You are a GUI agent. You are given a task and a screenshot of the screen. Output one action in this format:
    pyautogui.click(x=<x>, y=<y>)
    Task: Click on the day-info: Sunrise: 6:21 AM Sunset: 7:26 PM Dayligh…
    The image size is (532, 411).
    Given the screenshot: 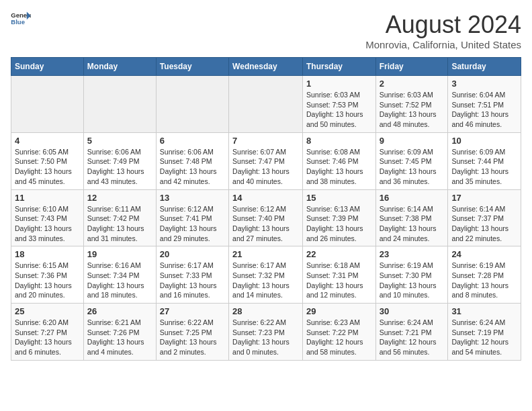 What is the action you would take?
    pyautogui.click(x=120, y=337)
    